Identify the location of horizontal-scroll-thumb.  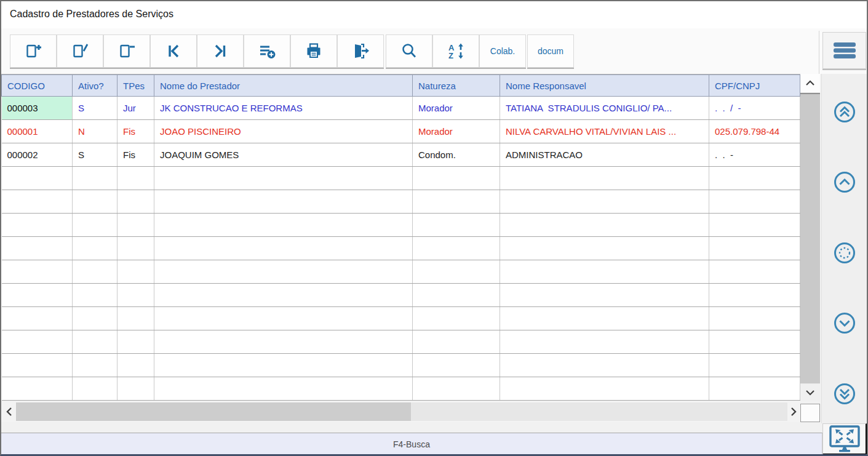
(213, 412).